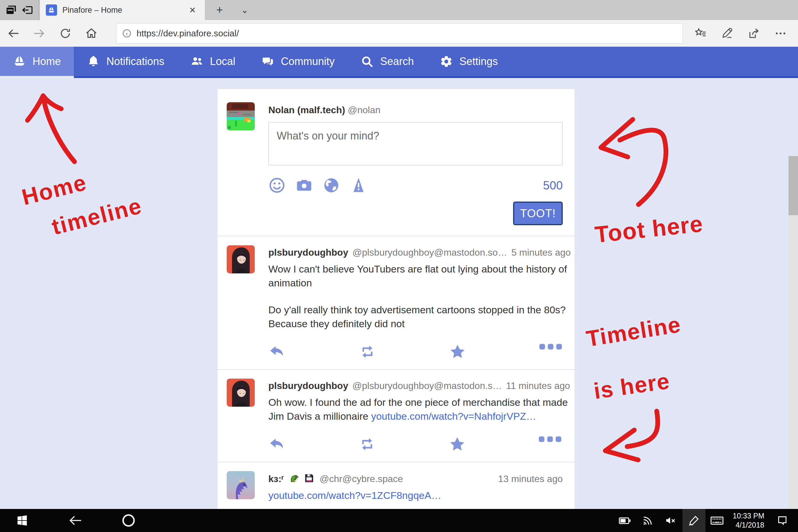  I want to click on page-scrollbar, so click(793, 332).